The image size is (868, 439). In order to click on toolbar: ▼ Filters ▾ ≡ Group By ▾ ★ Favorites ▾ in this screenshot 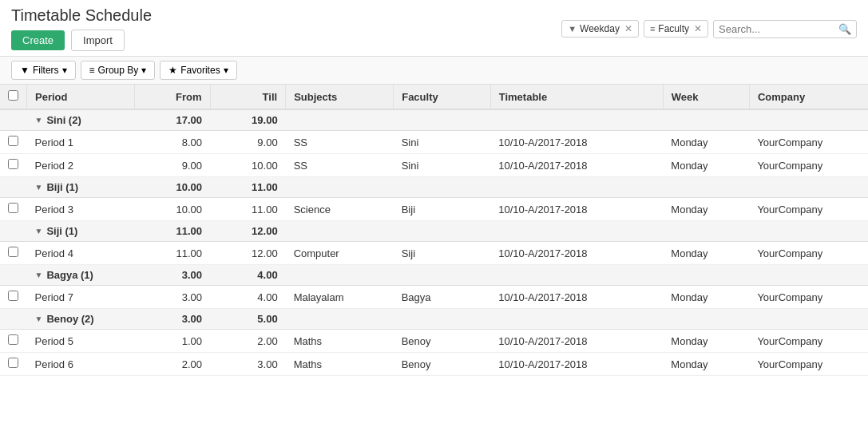, I will do `click(434, 70)`.